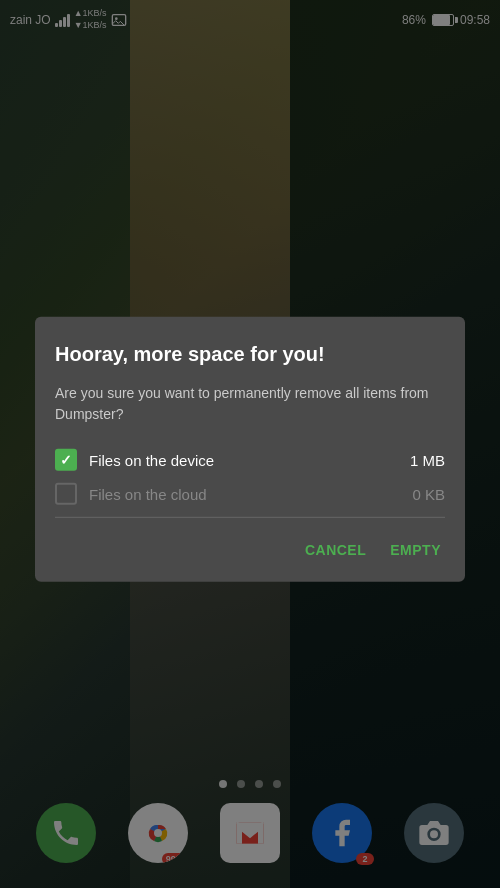 This screenshot has width=500, height=888. Describe the element at coordinates (134, 460) in the screenshot. I see `checkbox-left-device: ✓ Files on the device` at that location.